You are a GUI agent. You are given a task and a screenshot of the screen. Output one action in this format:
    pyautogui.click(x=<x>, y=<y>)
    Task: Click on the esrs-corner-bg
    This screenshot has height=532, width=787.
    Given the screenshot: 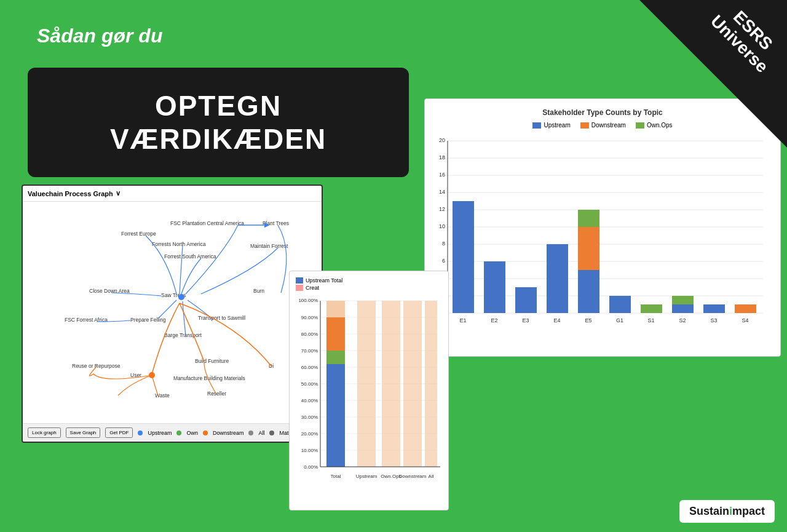 What is the action you would take?
    pyautogui.click(x=713, y=74)
    